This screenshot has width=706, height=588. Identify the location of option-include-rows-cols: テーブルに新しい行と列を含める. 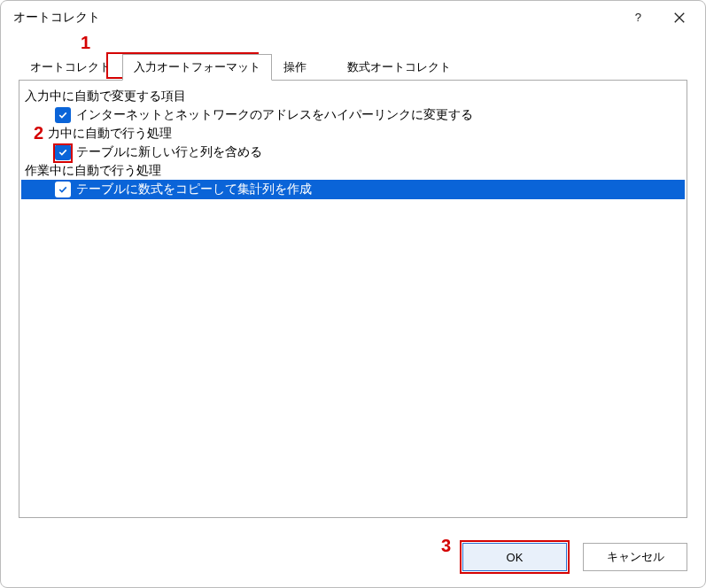
(353, 152).